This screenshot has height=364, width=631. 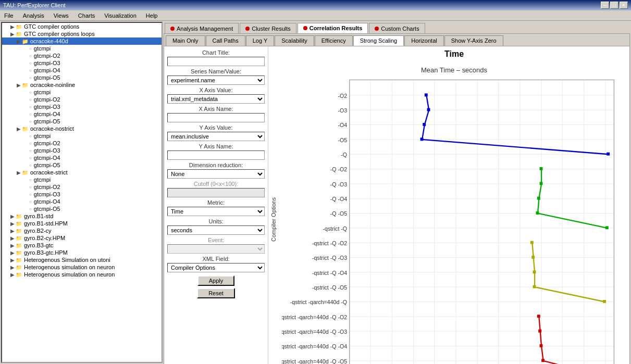 I want to click on tree-item: ▶📁gyro.B3-gtc, so click(x=82, y=245).